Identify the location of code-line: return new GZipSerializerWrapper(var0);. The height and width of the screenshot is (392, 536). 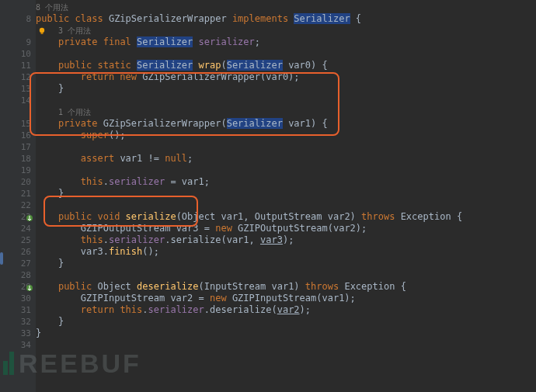
(286, 78).